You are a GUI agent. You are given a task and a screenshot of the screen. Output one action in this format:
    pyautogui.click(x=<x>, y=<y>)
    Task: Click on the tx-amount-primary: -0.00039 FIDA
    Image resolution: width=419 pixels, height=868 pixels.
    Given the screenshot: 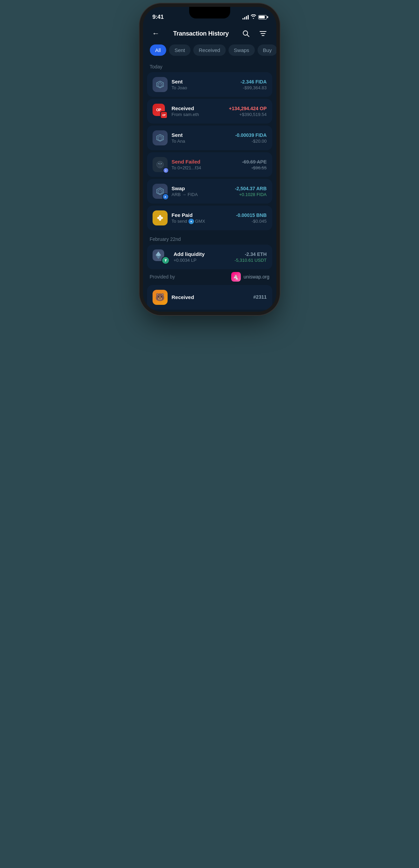 What is the action you would take?
    pyautogui.click(x=251, y=135)
    